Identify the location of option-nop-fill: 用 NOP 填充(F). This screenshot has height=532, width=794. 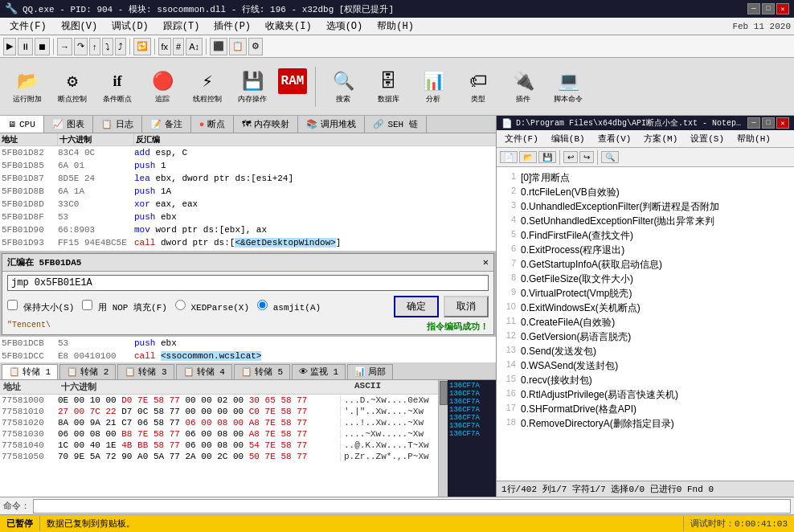
(124, 307).